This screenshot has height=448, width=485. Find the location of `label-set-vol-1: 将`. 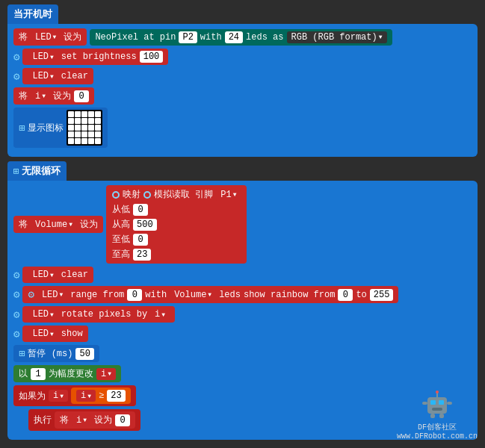

label-set-vol-1: 将 is located at coordinates (23, 224).